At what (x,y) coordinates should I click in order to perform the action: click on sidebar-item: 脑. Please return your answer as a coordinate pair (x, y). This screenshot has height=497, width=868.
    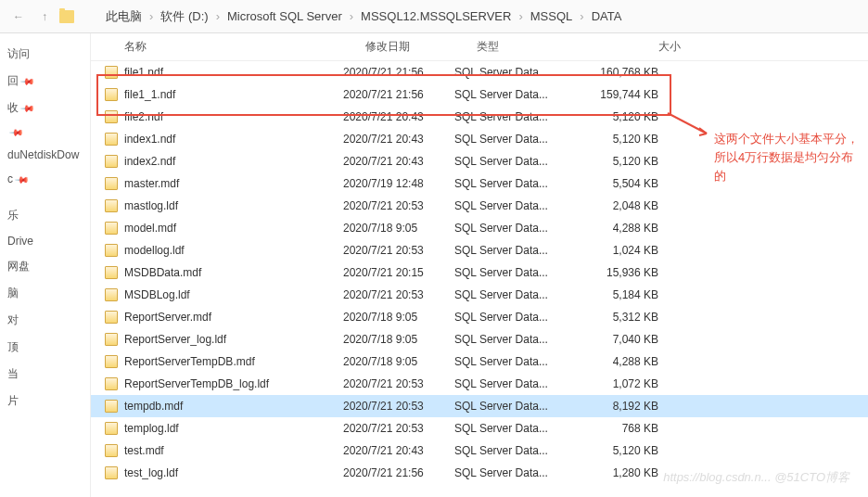
    Looking at the image, I should click on (45, 293).